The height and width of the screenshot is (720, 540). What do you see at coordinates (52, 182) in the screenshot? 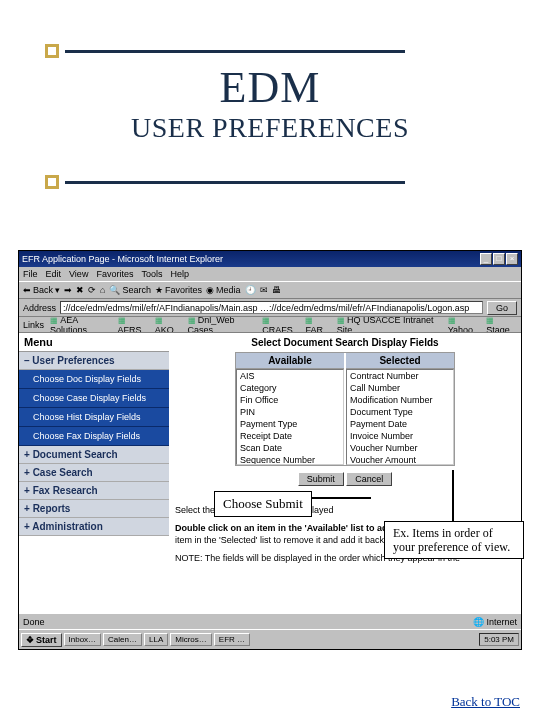
I see `accent-square-mid` at bounding box center [52, 182].